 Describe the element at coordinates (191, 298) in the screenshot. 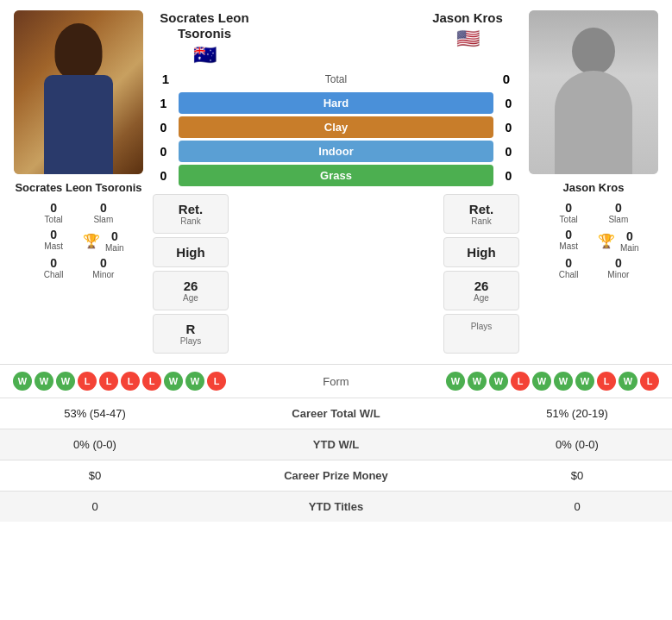

I see `left-age-lbl: Age` at that location.